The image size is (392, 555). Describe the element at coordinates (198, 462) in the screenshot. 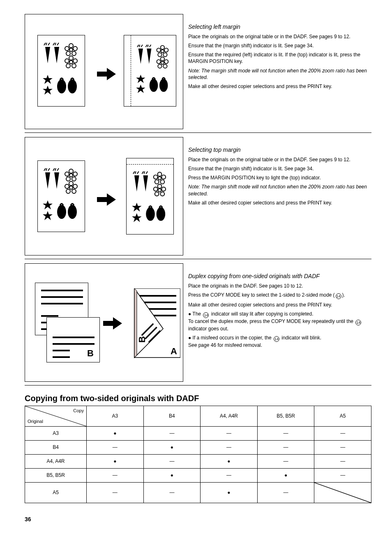

I see `table-row: A4, A4R ● — ● — —` at that location.